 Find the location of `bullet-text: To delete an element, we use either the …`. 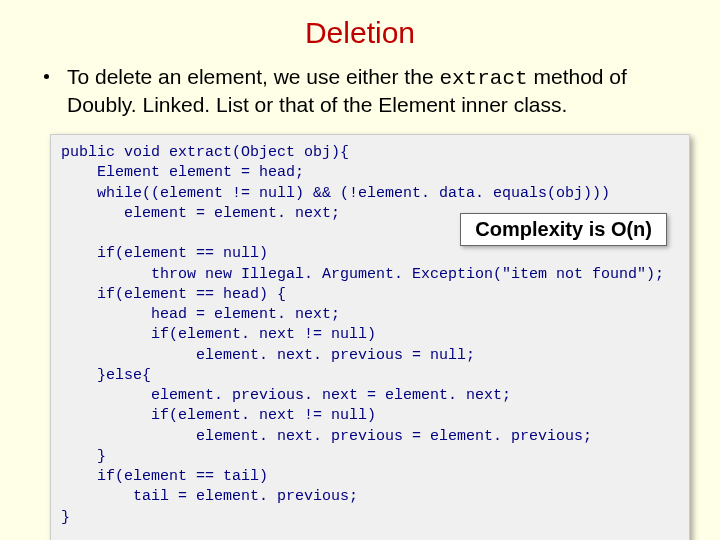

bullet-text: To delete an element, we use either the … is located at coordinates (384, 92).